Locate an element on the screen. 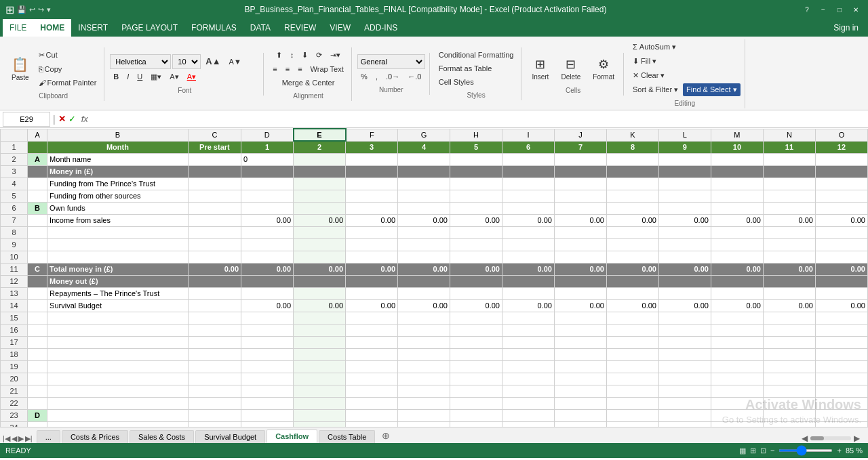 This screenshot has width=868, height=460. cell-D14: 0.00 is located at coordinates (267, 306).